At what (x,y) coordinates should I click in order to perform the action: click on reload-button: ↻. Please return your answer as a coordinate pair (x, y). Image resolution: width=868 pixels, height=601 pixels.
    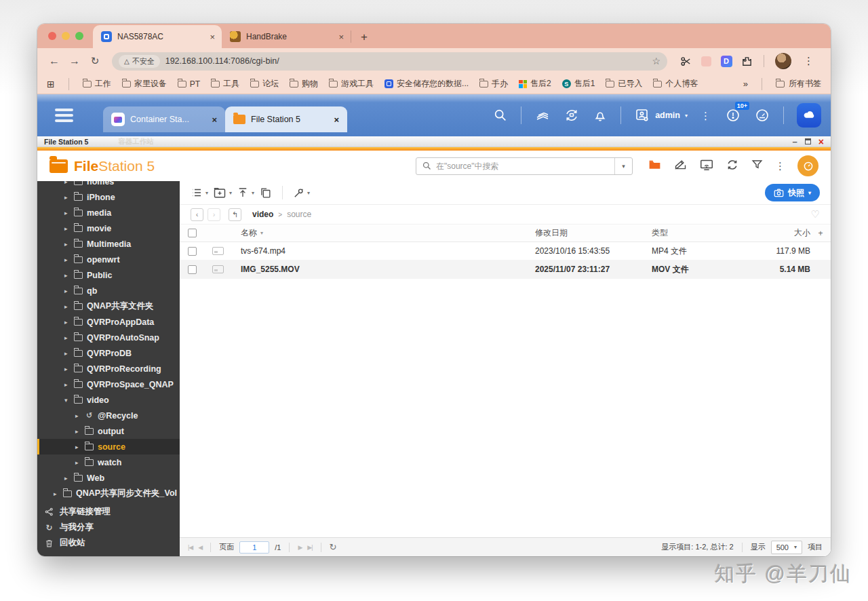
    Looking at the image, I should click on (95, 61).